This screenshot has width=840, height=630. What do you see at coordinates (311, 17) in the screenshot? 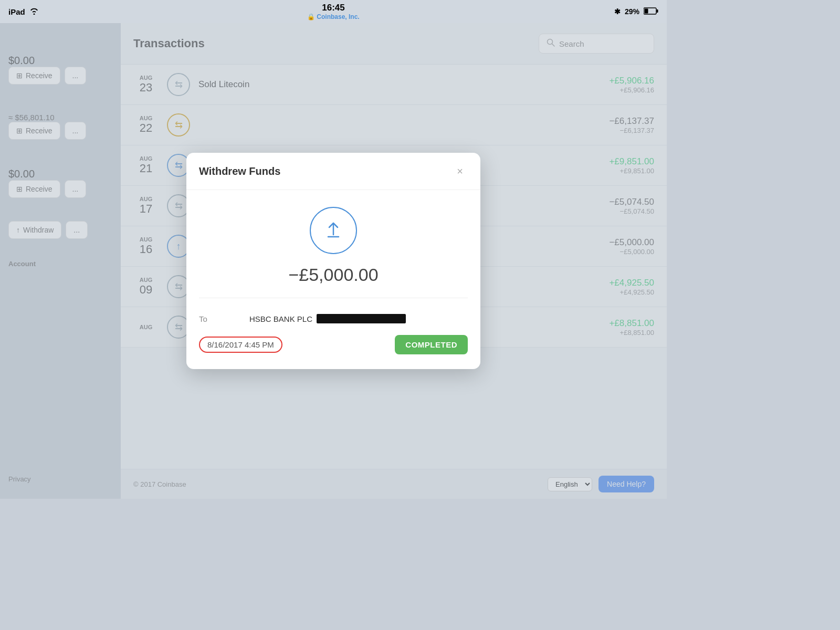
I see `lock-icon: 🔒` at bounding box center [311, 17].